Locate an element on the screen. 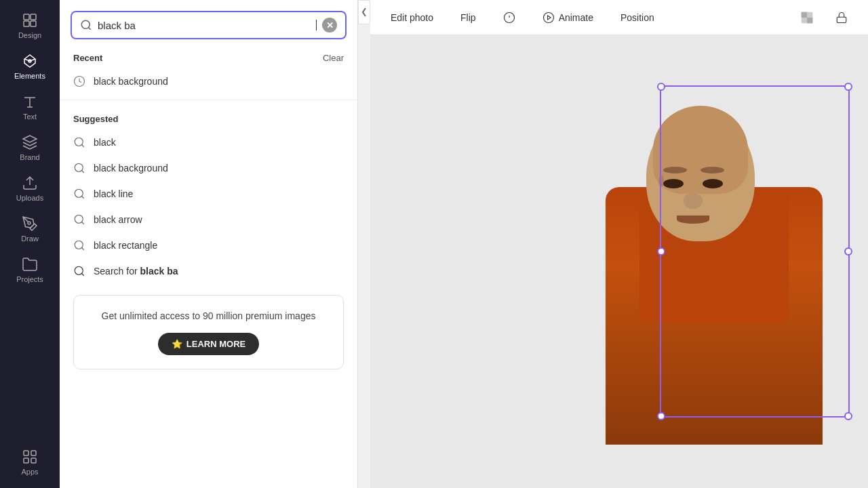  search-for-icon is located at coordinates (79, 271).